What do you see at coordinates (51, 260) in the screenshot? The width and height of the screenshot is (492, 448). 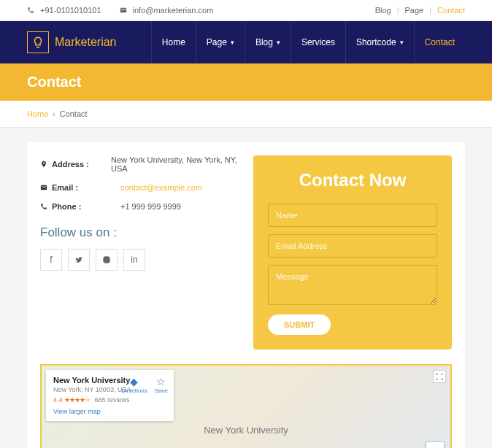 I see `facebook-button: f` at bounding box center [51, 260].